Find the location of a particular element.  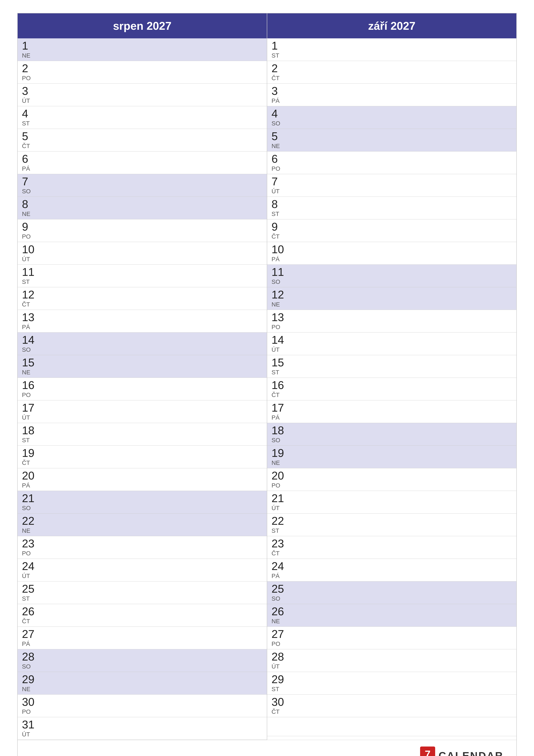

footer-row: 7 CALENDAR is located at coordinates (267, 748).